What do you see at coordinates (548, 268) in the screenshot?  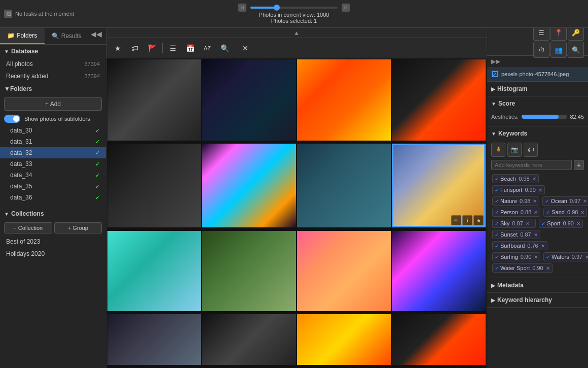 I see `kw-watersport-remove: ✕` at bounding box center [548, 268].